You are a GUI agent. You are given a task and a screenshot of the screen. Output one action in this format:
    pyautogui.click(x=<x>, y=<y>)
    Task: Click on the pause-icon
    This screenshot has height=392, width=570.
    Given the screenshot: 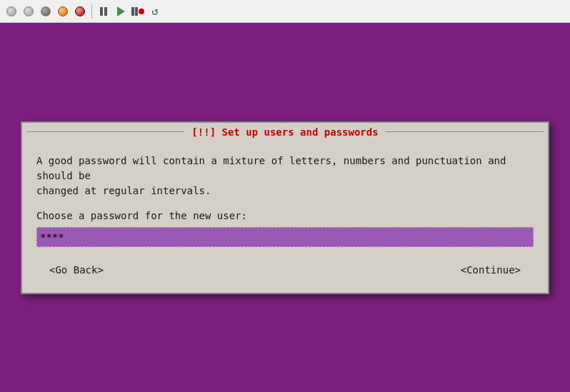 What is the action you would take?
    pyautogui.click(x=104, y=11)
    